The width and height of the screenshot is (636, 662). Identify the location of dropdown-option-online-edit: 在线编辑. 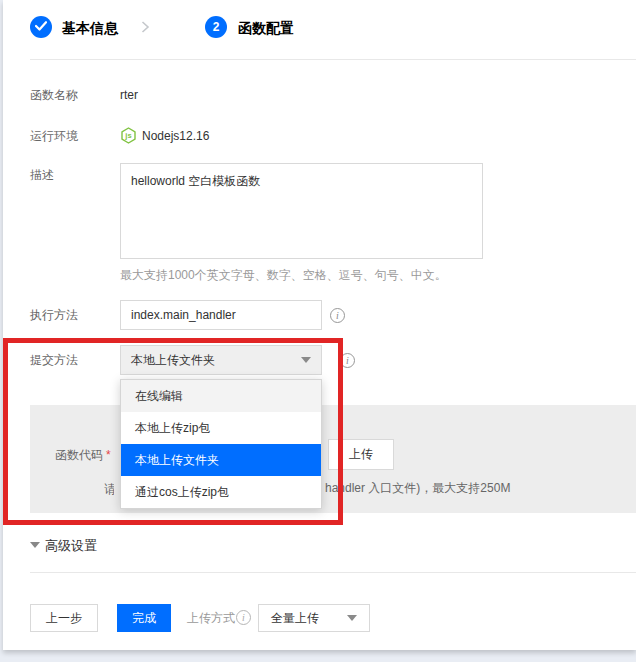
(221, 396).